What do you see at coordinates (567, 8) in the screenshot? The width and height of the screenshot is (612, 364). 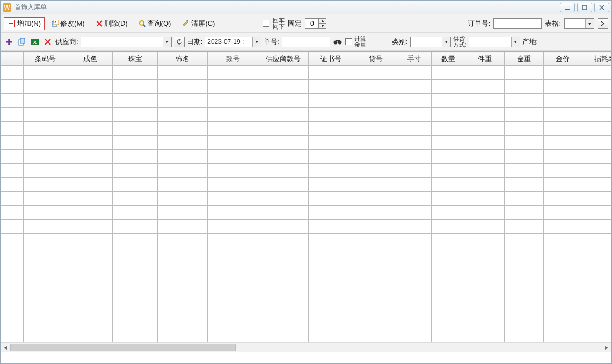 I see `minimize-button` at bounding box center [567, 8].